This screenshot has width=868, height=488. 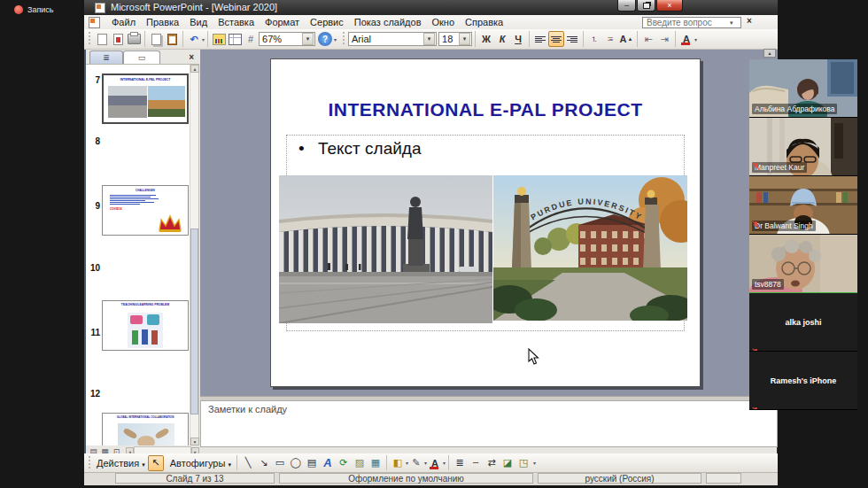 What do you see at coordinates (236, 22) in the screenshot?
I see `menu-insert: Вставка` at bounding box center [236, 22].